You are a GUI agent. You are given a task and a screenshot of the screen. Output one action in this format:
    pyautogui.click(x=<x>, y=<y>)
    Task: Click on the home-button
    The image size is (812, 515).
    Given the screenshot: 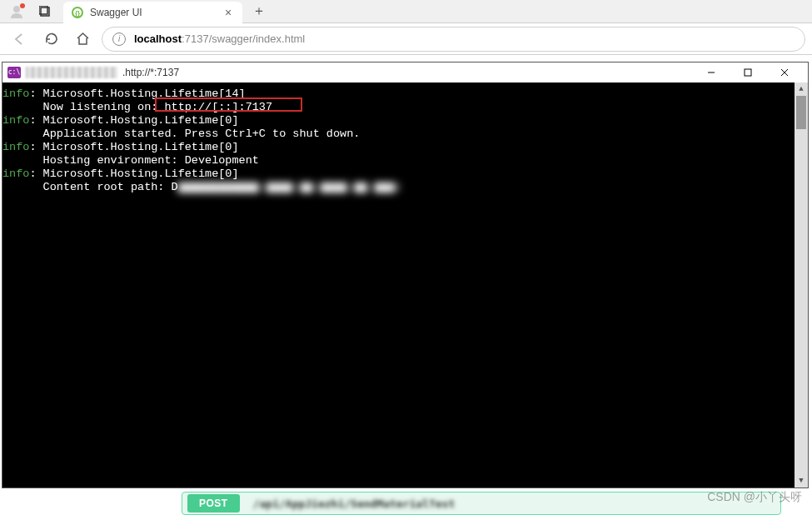 What is the action you would take?
    pyautogui.click(x=82, y=39)
    